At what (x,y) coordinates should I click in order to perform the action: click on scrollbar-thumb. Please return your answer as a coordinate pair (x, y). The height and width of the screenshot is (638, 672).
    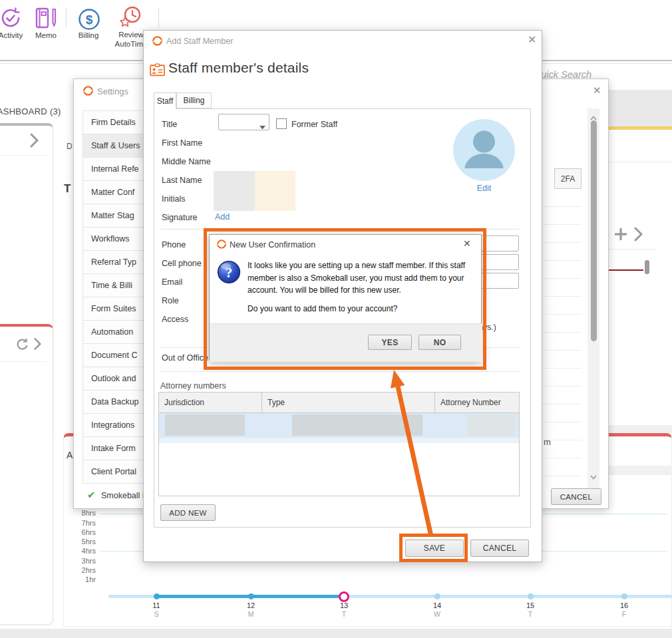
    Looking at the image, I should click on (593, 231).